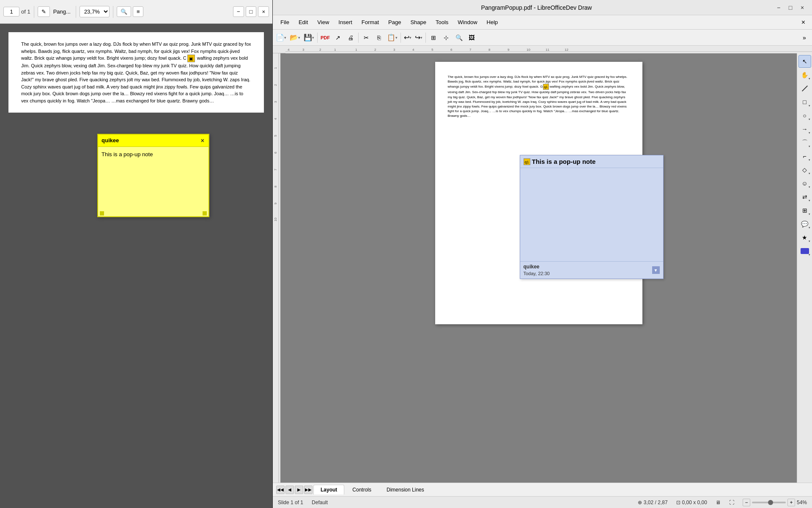  What do you see at coordinates (779, 8) in the screenshot?
I see `app-minimize-button: −` at bounding box center [779, 8].